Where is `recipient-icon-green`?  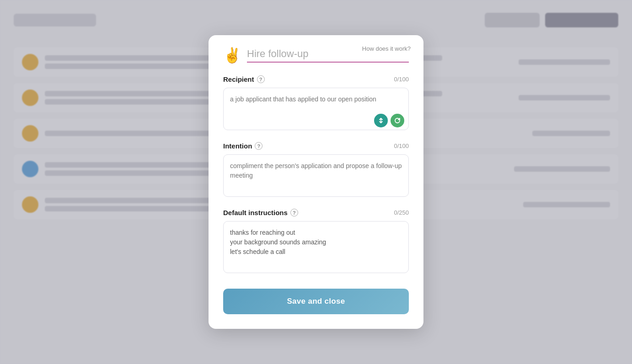 recipient-icon-green is located at coordinates (397, 121).